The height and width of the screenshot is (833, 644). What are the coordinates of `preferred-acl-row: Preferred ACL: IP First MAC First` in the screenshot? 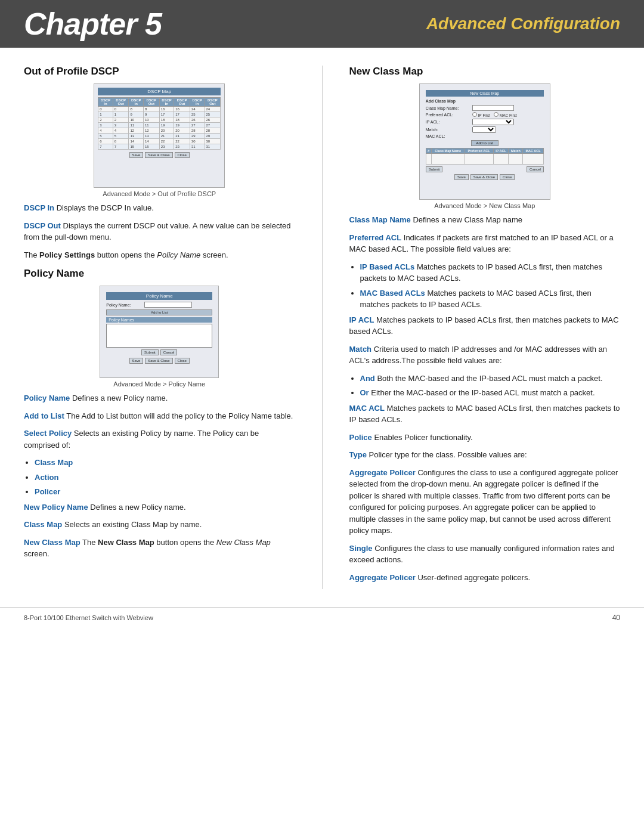 It's located at (485, 114).